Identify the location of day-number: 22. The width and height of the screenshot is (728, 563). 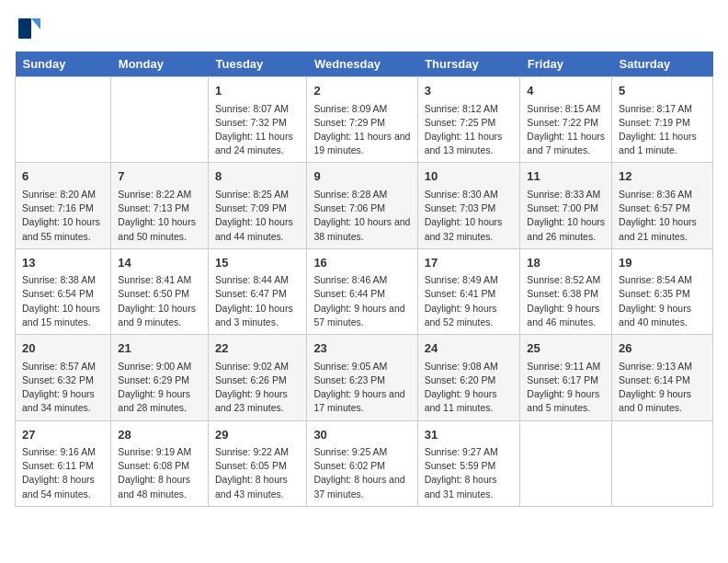
(257, 349).